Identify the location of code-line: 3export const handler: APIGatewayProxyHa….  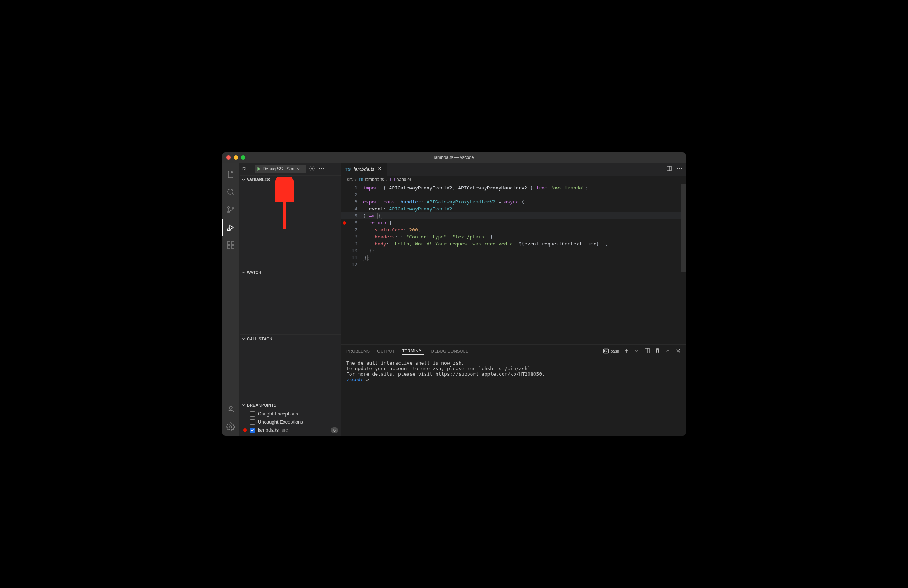
(514, 202).